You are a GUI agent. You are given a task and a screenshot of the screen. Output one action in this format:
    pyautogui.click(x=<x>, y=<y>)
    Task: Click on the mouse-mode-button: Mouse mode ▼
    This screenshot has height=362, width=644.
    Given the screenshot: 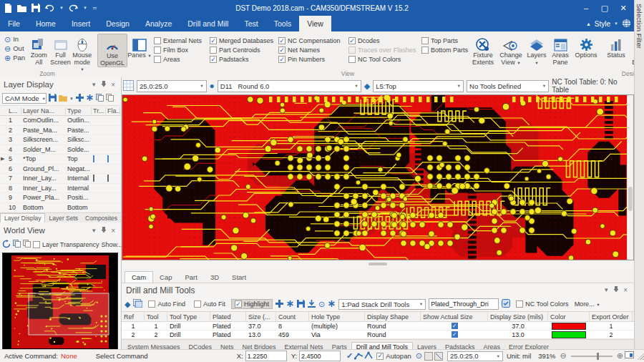 What is the action you would take?
    pyautogui.click(x=82, y=54)
    